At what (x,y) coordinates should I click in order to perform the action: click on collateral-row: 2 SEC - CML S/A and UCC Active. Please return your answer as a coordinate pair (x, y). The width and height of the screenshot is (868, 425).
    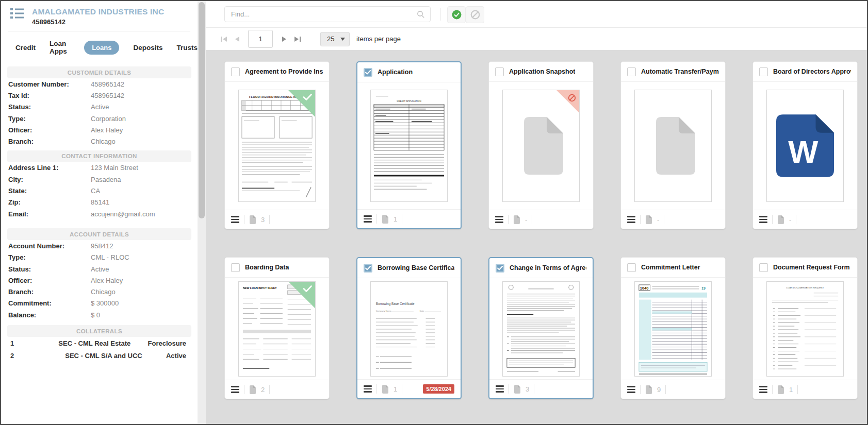
    Looking at the image, I should click on (99, 355).